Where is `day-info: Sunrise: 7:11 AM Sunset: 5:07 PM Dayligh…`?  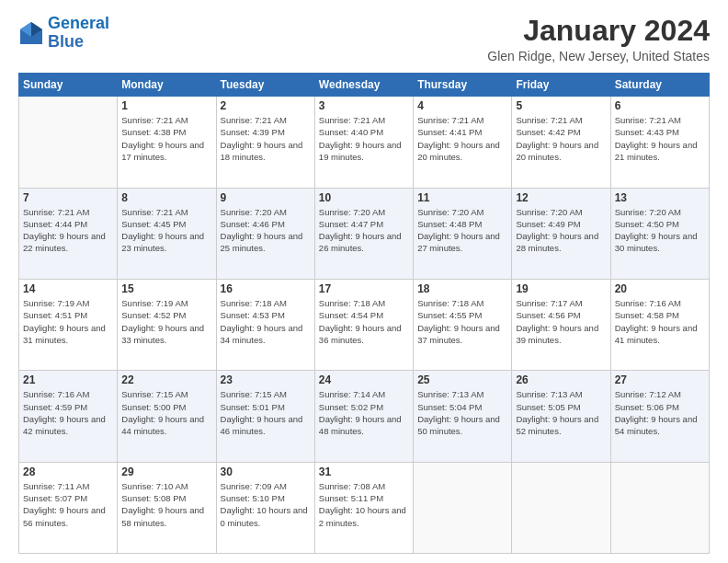
day-info: Sunrise: 7:11 AM Sunset: 5:07 PM Dayligh… is located at coordinates (68, 504).